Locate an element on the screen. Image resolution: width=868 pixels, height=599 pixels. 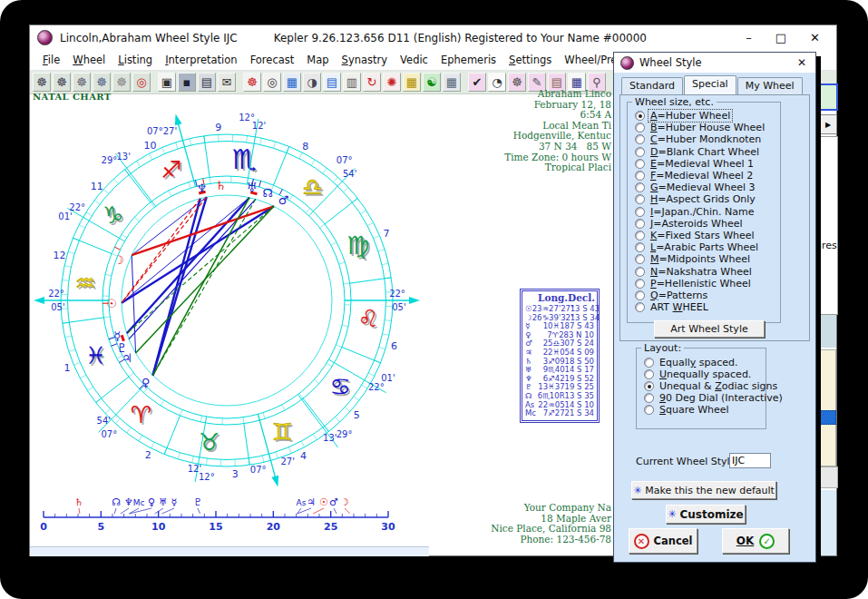
svg-text: 07°27' is located at coordinates (161, 131).